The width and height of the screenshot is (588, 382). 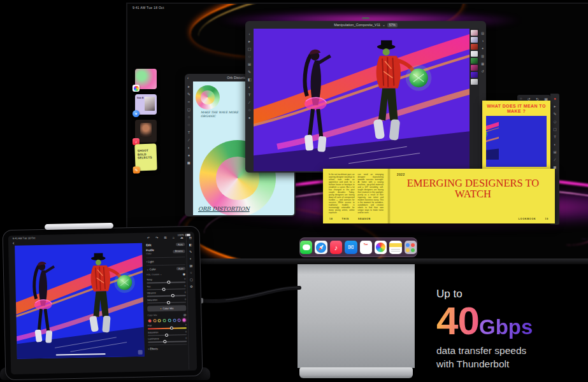 What do you see at coordinates (350, 247) in the screenshot?
I see `mail-icon: ✉` at bounding box center [350, 247].